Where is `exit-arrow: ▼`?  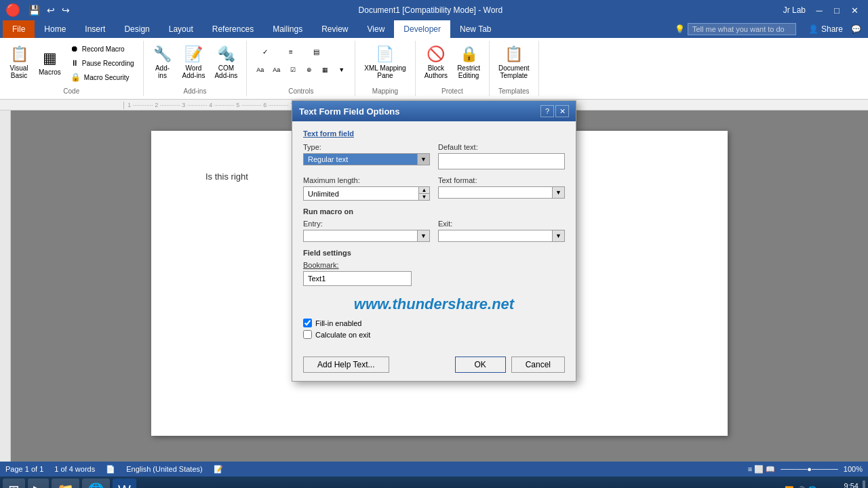
exit-arrow: ▼ is located at coordinates (558, 236).